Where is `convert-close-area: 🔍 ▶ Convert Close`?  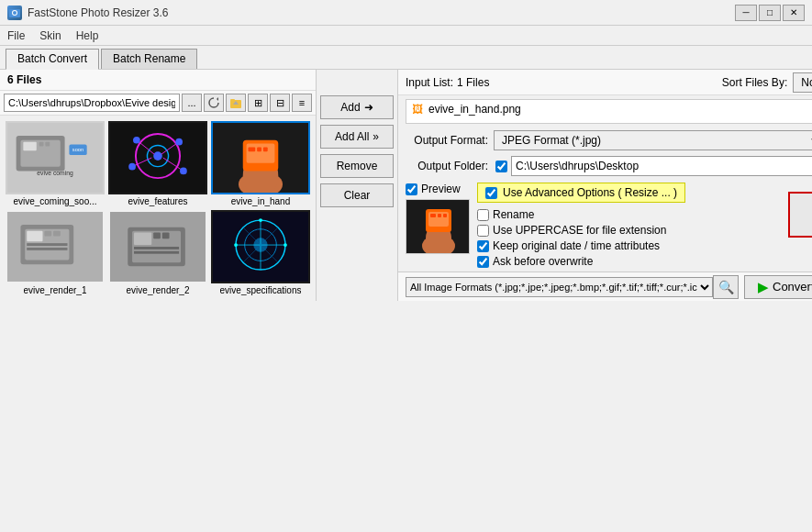
convert-close-area: 🔍 ▶ Convert Close is located at coordinates (762, 287).